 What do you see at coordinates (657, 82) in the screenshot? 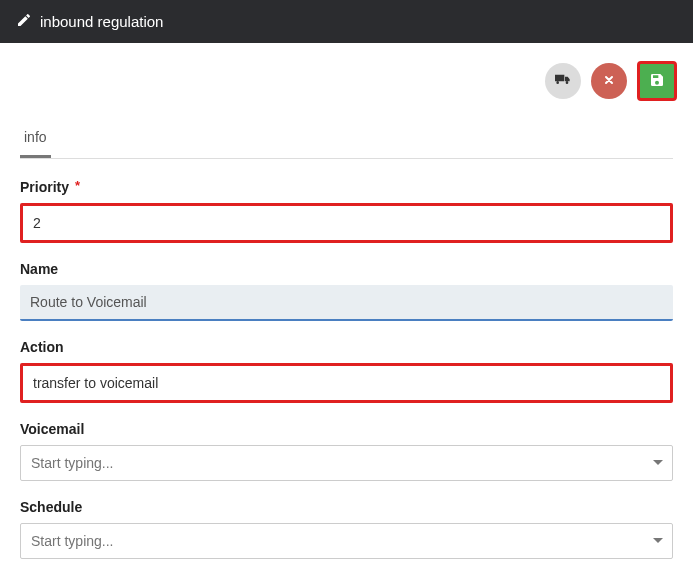
I see `save-icon` at bounding box center [657, 82].